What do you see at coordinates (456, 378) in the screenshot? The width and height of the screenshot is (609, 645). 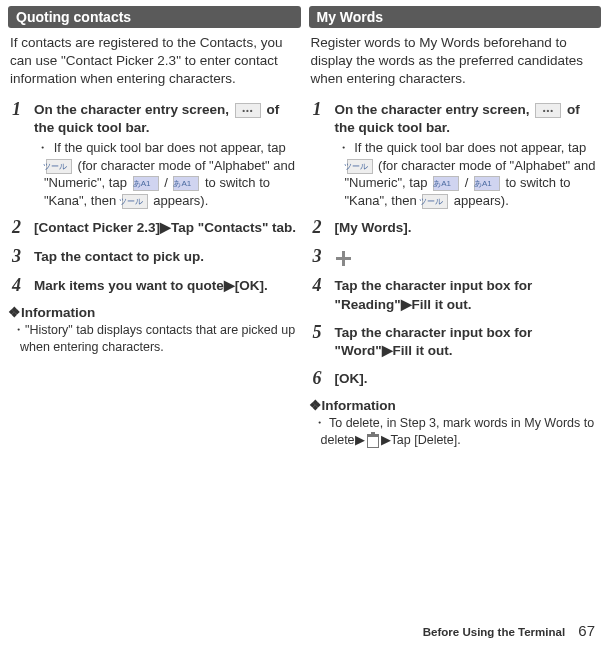 I see `right-step-6: 6 [OK].` at bounding box center [456, 378].